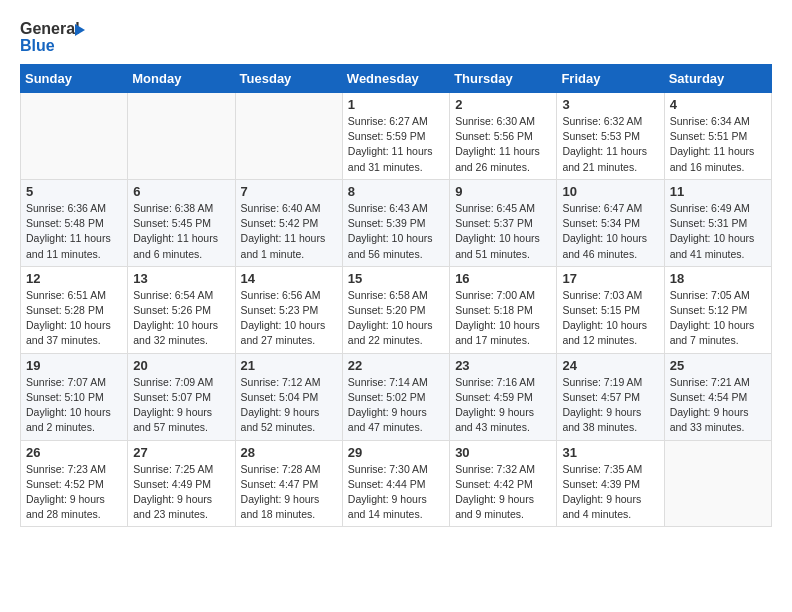 The height and width of the screenshot is (612, 792). What do you see at coordinates (181, 366) in the screenshot?
I see `day-number: 20` at bounding box center [181, 366].